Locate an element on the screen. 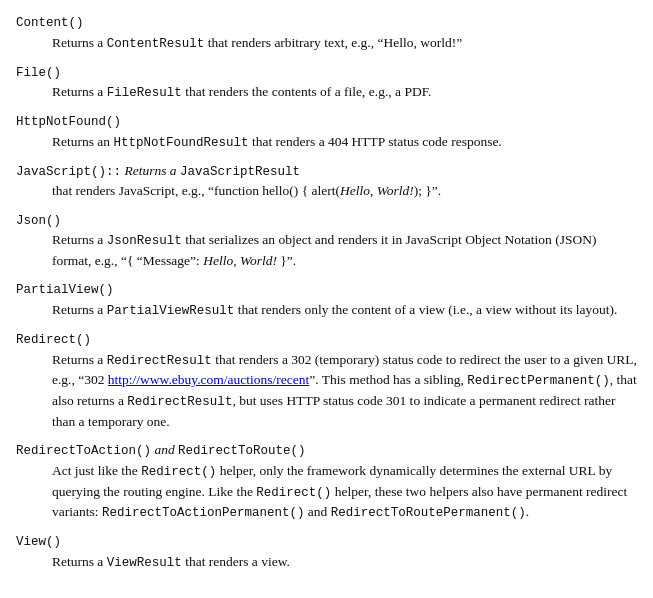 Image resolution: width=653 pixels, height=598 pixels. entry-redirect-desc: Returns a RedirectResult that renders a … is located at coordinates (344, 392).